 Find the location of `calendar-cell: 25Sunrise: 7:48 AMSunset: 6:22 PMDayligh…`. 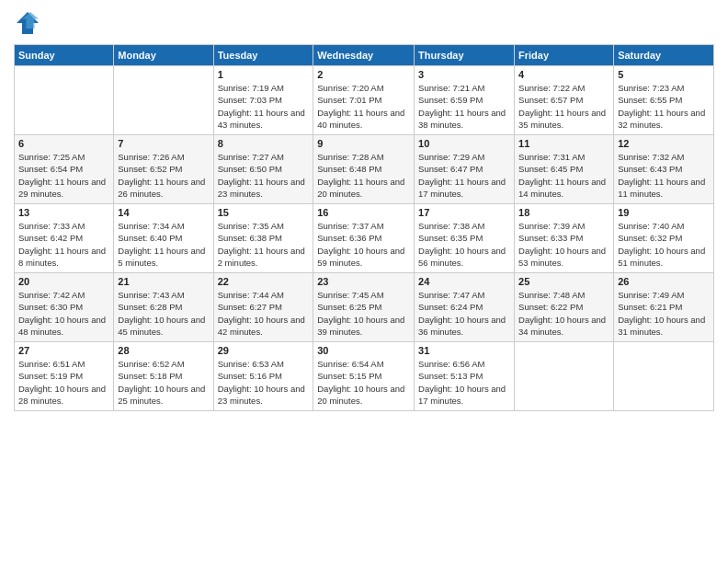

calendar-cell: 25Sunrise: 7:48 AMSunset: 6:22 PMDayligh… is located at coordinates (564, 307).